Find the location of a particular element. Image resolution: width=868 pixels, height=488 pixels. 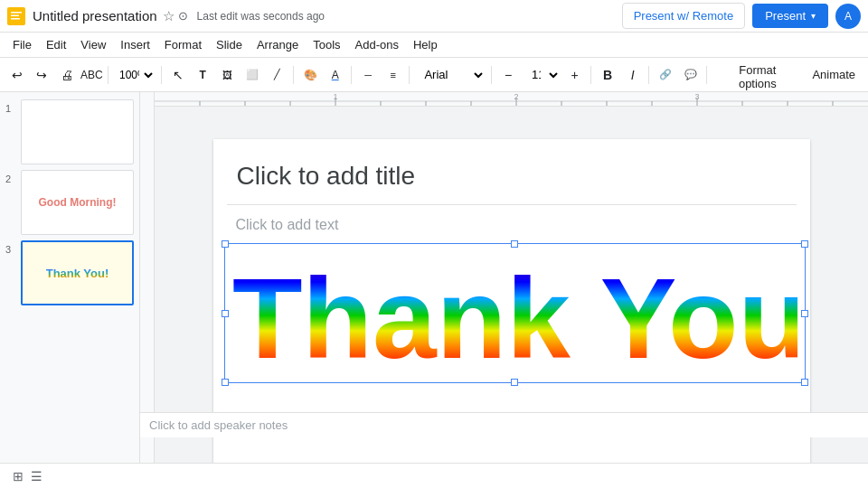

speaker-notes-text: Click to add speaker notes is located at coordinates (221, 425).